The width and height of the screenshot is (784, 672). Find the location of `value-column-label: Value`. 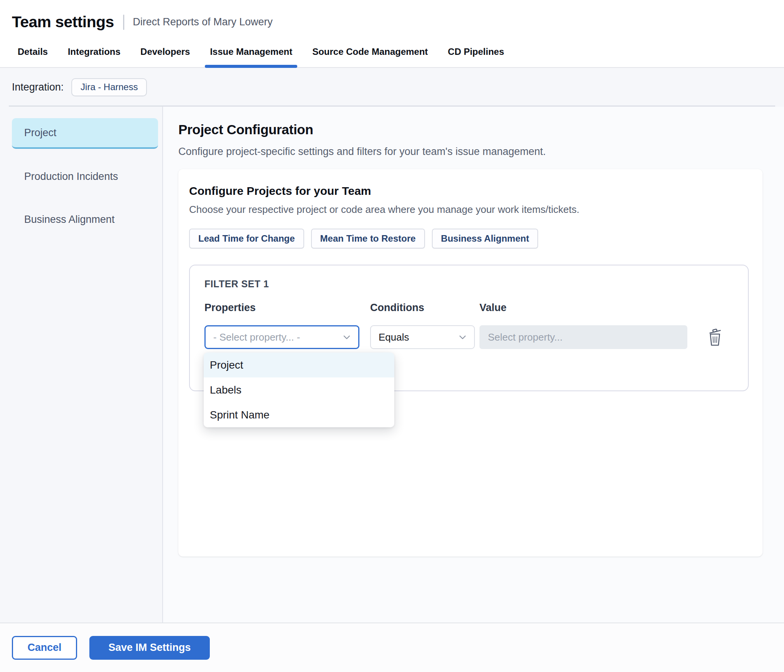

value-column-label: Value is located at coordinates (608, 308).